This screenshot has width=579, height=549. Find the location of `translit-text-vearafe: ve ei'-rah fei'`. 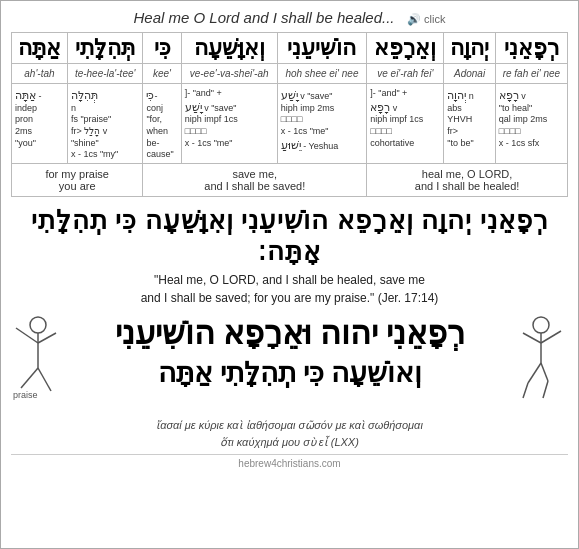

translit-text-vearafe: ve ei'-rah fei' is located at coordinates (405, 74).